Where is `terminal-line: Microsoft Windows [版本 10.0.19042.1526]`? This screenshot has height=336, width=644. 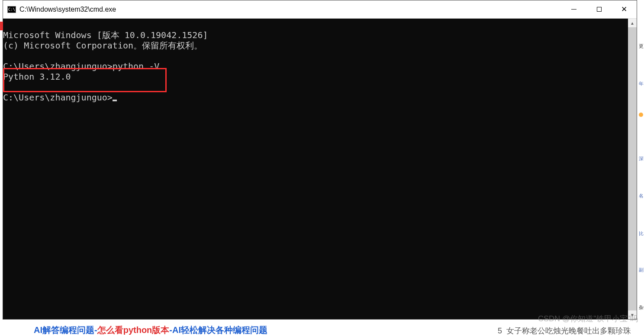 terminal-line: Microsoft Windows [版本 10.0.19042.1526] is located at coordinates (106, 35).